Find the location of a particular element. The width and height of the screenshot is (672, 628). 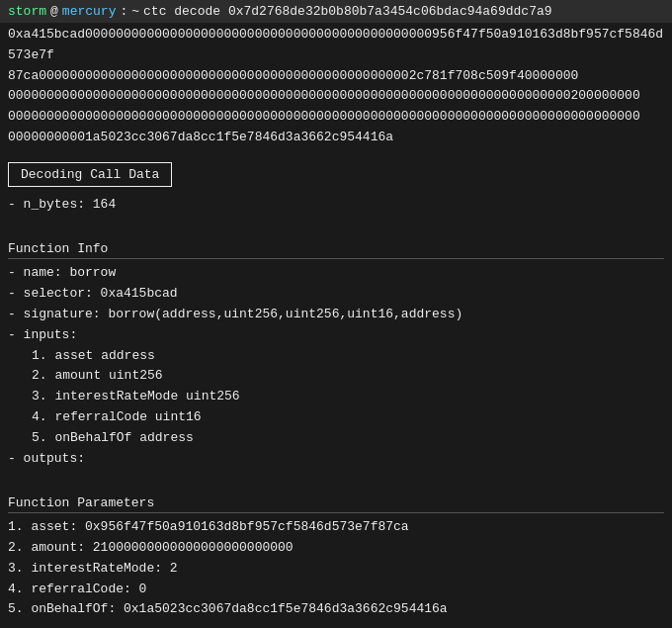

hex-line2: 87ca000000000000000000000000000000000000… is located at coordinates (336, 77).